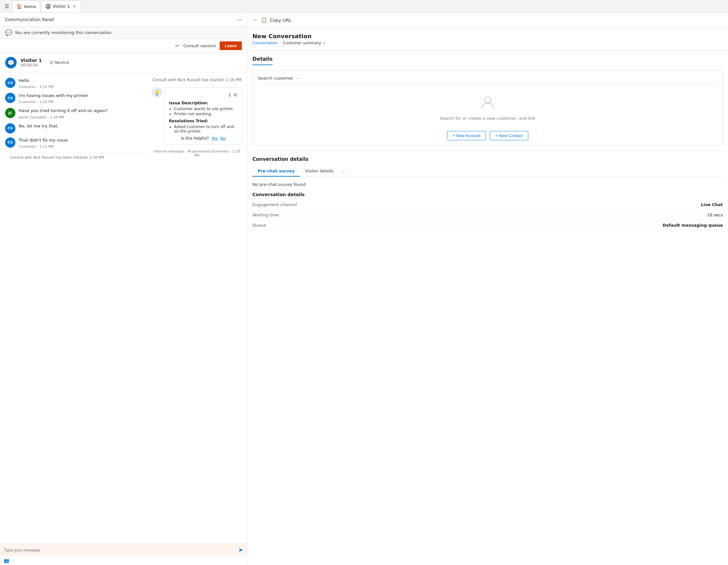  I want to click on search-customer-card: Search customer --- Search for or create…, so click(488, 108).